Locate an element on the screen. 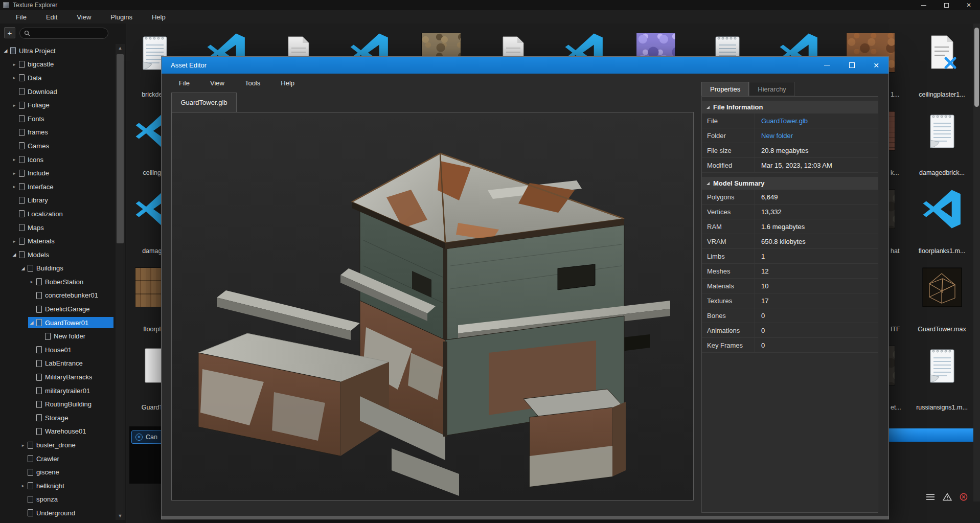 This screenshot has width=980, height=523. tree-item-content: ▸Interface is located at coordinates (62, 187).